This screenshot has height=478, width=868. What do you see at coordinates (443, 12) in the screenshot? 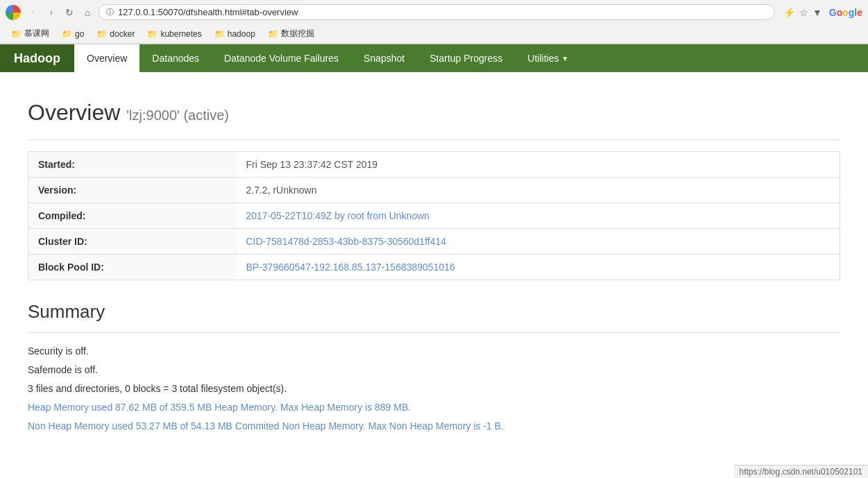
I see `address-text: 127.0.0.1:50070/dfshealth.html#tab-overv…` at bounding box center [443, 12].